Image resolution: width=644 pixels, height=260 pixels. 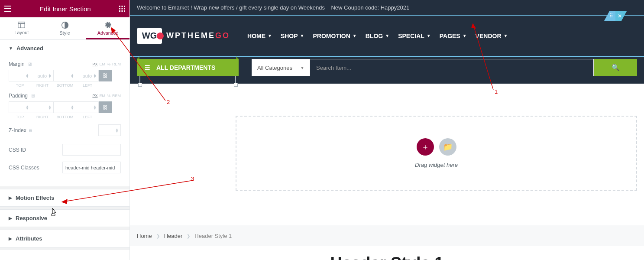 What do you see at coordinates (87, 75) in the screenshot?
I see `margin-left-input: auto ▲▼` at bounding box center [87, 75].